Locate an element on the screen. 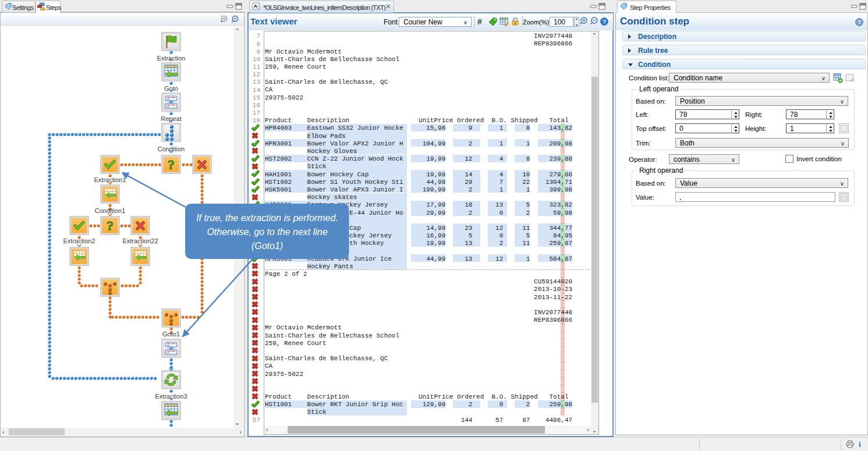 Image resolution: width=868 pixels, height=451 pixels. svg-text: TT is located at coordinates (844, 198).